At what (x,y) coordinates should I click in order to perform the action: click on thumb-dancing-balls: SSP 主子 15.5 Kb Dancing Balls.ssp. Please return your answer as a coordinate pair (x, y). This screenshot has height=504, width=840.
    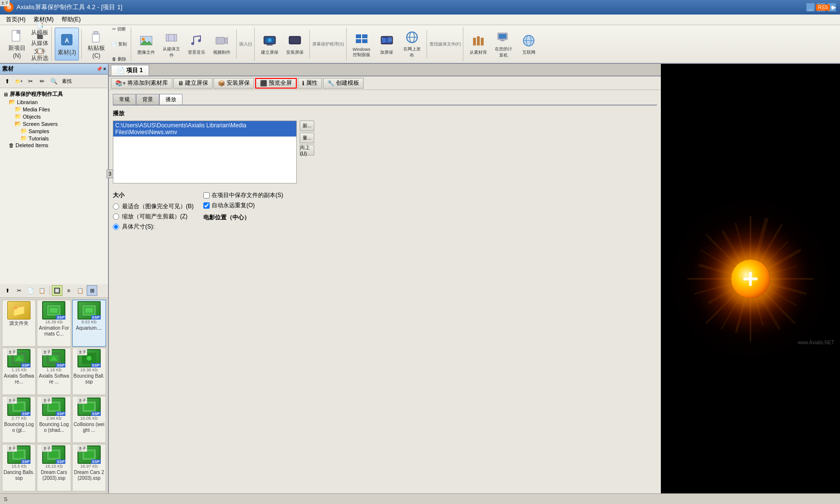
    Looking at the image, I should click on (19, 468).